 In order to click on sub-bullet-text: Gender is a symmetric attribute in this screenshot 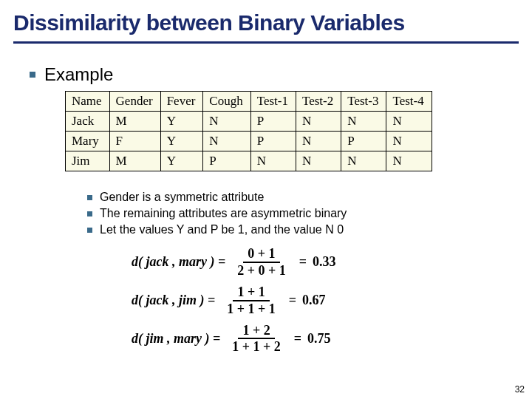, I will do `click(182, 197)`.